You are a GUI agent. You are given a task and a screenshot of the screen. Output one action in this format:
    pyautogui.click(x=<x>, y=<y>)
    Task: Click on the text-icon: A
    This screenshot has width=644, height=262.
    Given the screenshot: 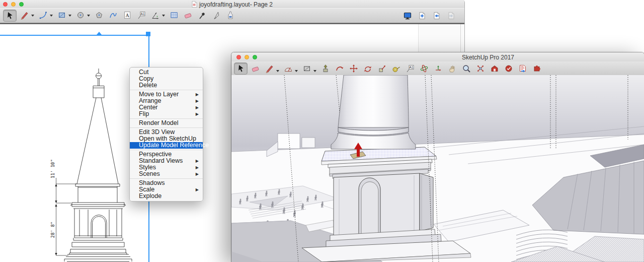 What is the action you would take?
    pyautogui.click(x=127, y=15)
    